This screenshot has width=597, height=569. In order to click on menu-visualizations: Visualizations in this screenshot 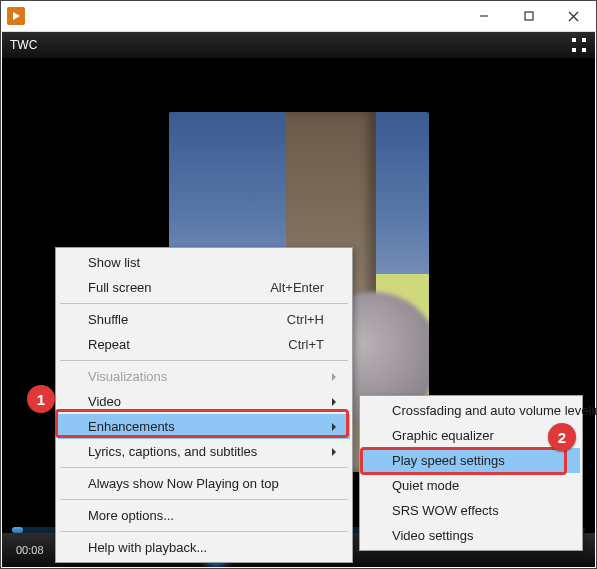, I will do `click(204, 376)`.